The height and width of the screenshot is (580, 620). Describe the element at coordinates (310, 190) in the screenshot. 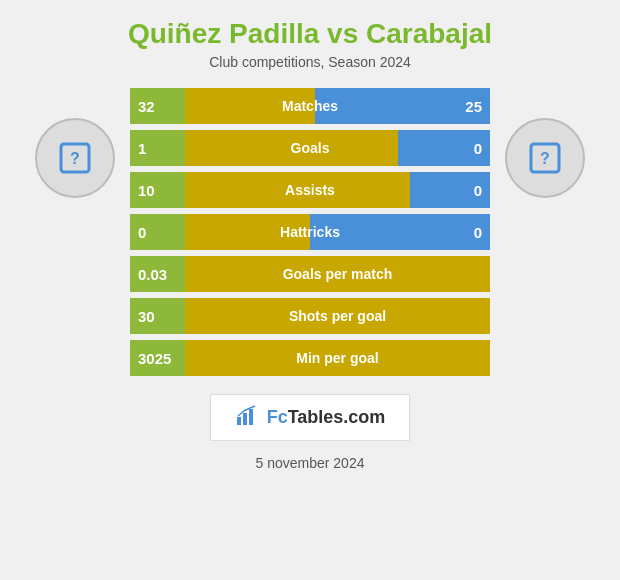

I see `stat-row-2: 10Assists0` at that location.